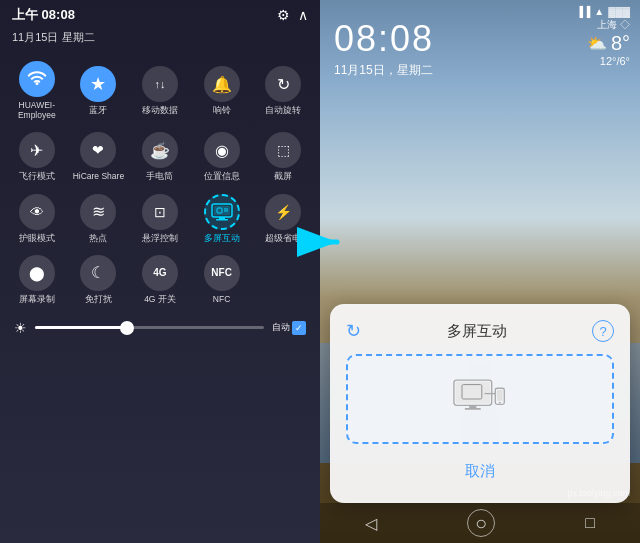 The height and width of the screenshot is (543, 640). Describe the element at coordinates (289, 328) in the screenshot. I see `brightness-auto: 自动 ✓` at that location.